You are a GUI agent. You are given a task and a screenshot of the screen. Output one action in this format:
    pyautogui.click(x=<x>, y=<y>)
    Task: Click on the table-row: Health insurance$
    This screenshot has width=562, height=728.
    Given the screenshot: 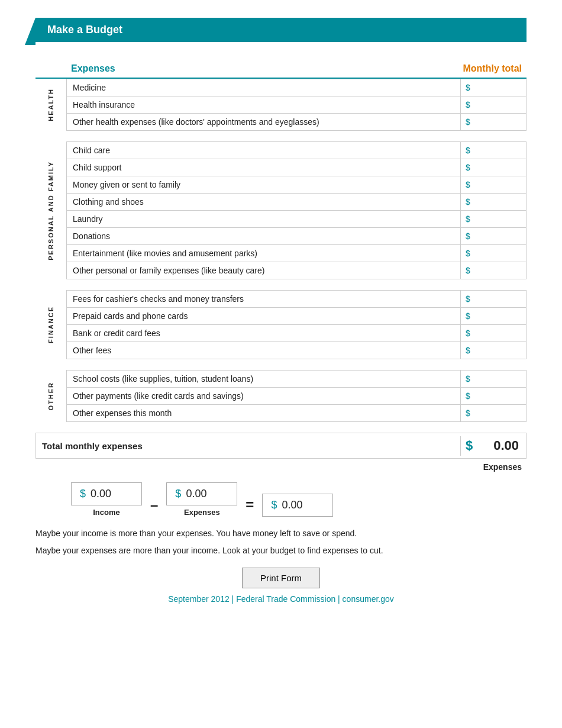 What is the action you would take?
    pyautogui.click(x=296, y=105)
    